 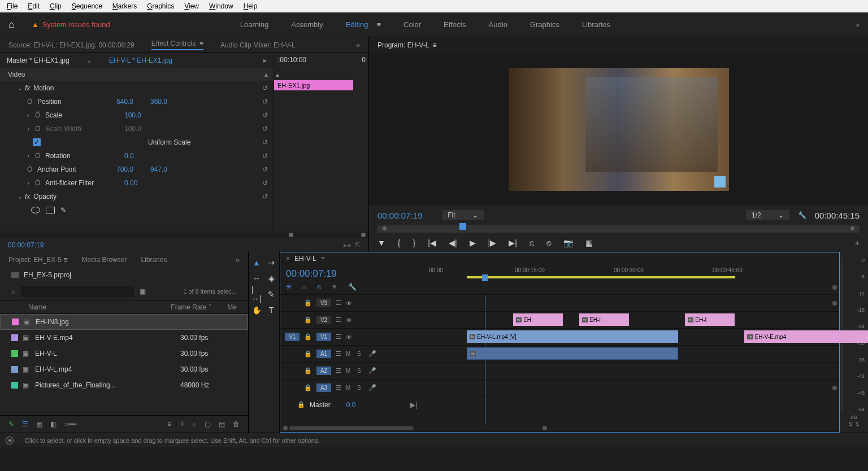 I want to click on scroll-thumb, so click(x=291, y=235).